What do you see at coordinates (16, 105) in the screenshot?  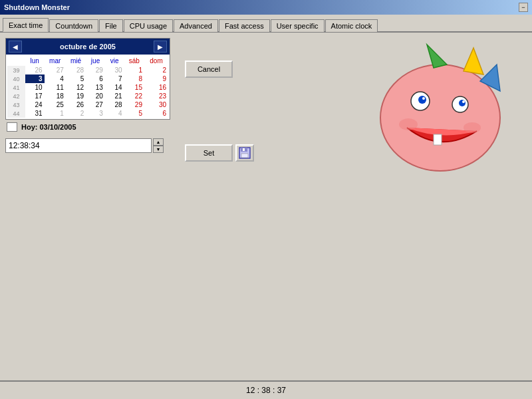 I see `week-number: 43` at bounding box center [16, 105].